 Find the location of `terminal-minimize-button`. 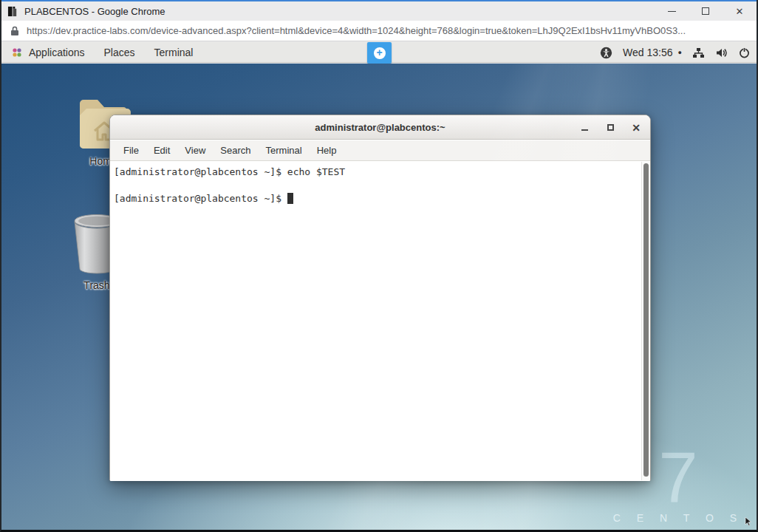

terminal-minimize-button is located at coordinates (584, 128).